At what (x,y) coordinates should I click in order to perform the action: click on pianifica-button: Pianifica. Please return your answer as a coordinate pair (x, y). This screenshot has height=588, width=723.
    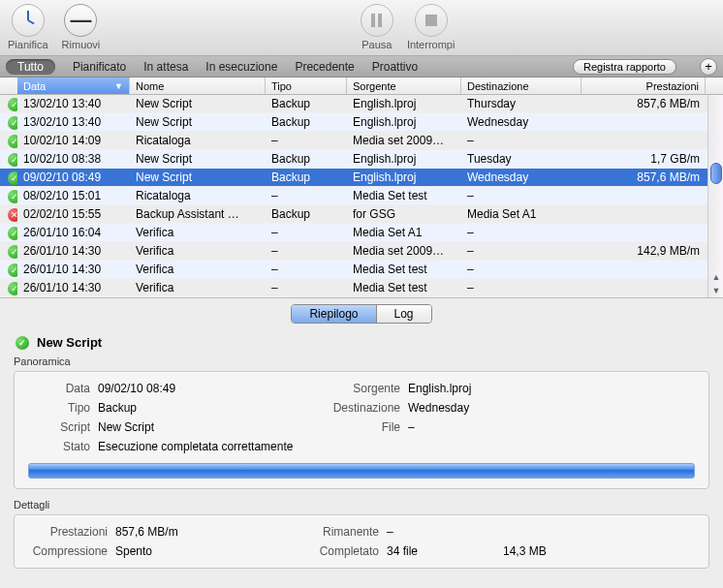
    Looking at the image, I should click on (28, 27).